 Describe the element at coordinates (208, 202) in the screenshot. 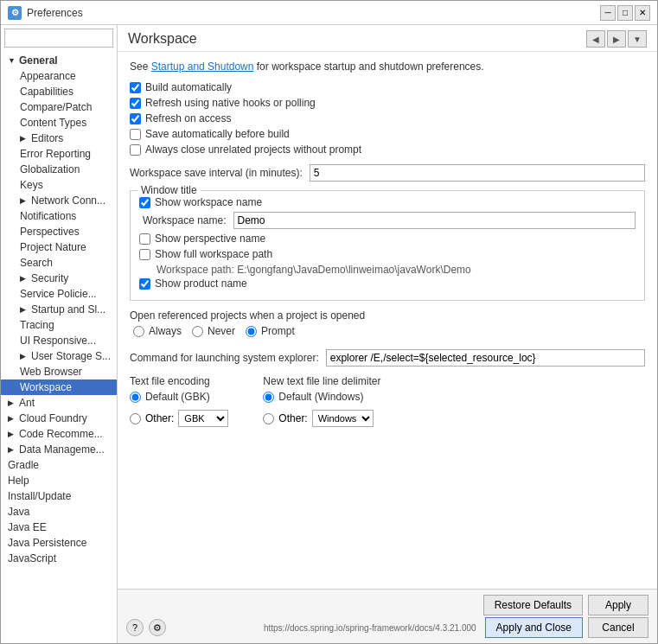

I see `show-workspace-name-label: Show workspace name` at that location.